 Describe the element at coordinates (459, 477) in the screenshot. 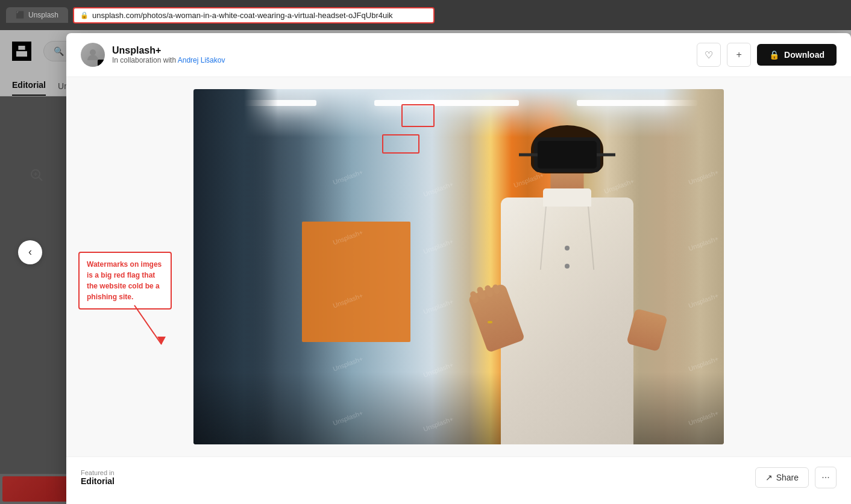

I see `modal-footer: Featured in Editorial ↗ Share ···` at that location.